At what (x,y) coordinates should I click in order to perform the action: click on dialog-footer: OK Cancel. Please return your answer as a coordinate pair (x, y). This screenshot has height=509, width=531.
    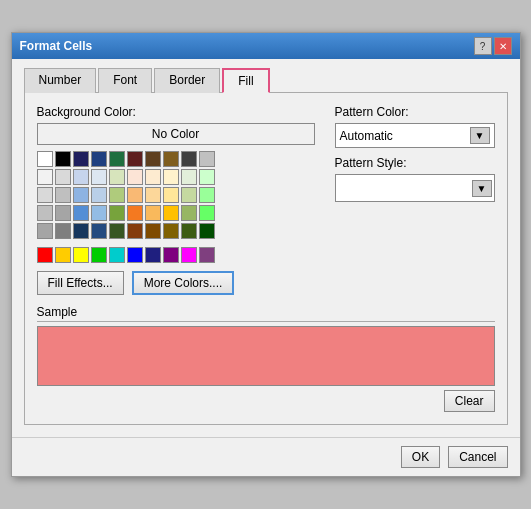
    Looking at the image, I should click on (266, 456).